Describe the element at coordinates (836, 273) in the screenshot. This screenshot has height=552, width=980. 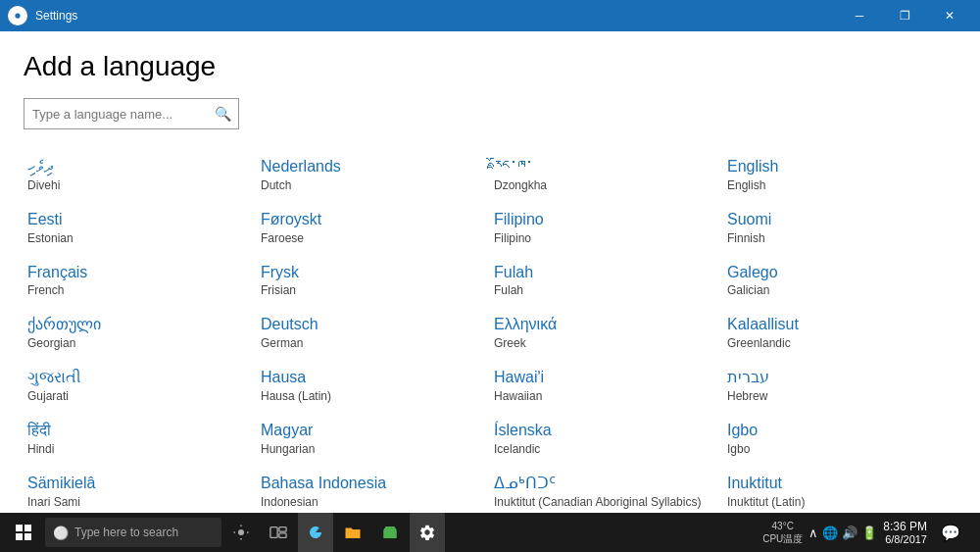
I see `language-native-name: Galego` at that location.